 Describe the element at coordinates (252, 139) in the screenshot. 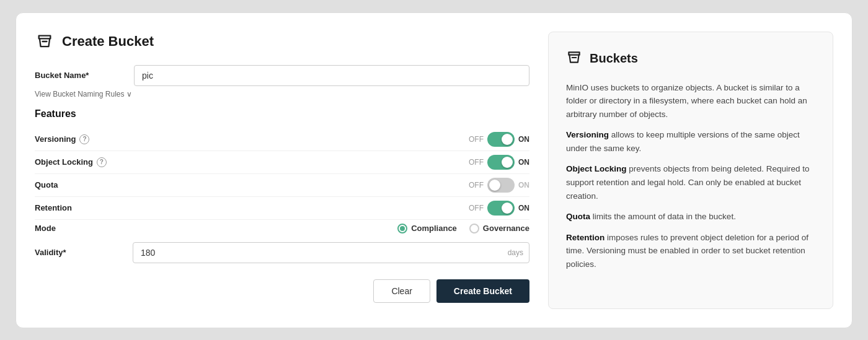

I see `versioning-label: Versioning ?` at that location.